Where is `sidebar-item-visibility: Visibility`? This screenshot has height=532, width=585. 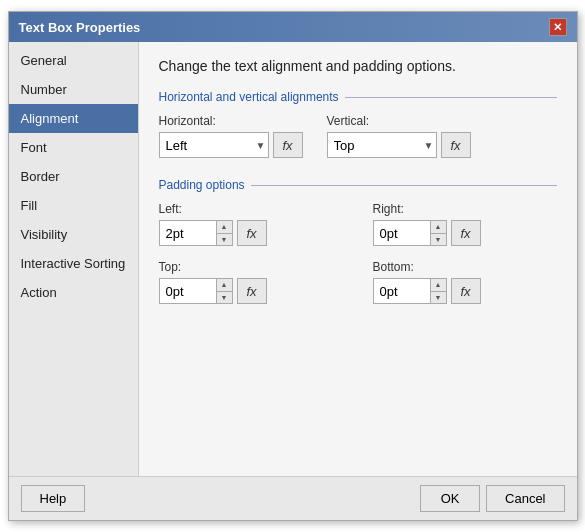
sidebar-item-visibility: Visibility is located at coordinates (74, 234).